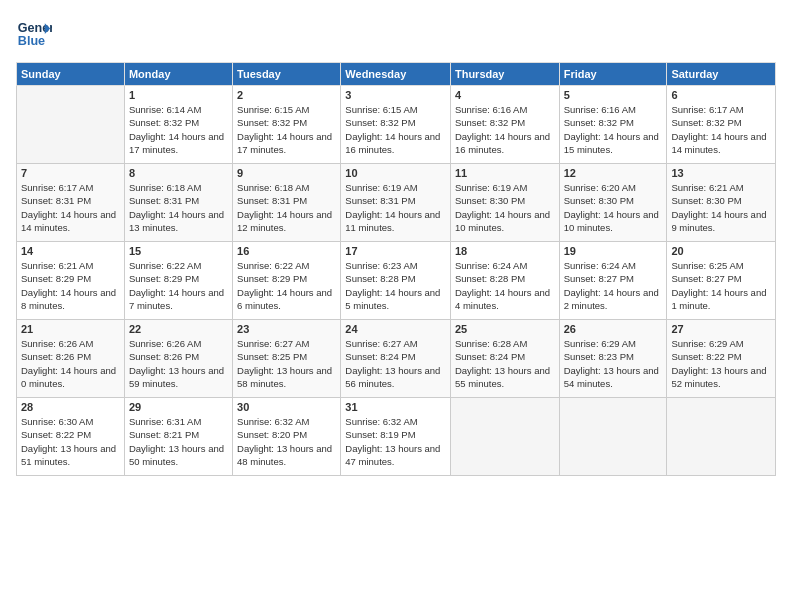 The width and height of the screenshot is (792, 612). Describe the element at coordinates (178, 437) in the screenshot. I see `day-cell: 29Sunrise: 6:31 AMSunset: 8:21 PMDayligh…` at that location.